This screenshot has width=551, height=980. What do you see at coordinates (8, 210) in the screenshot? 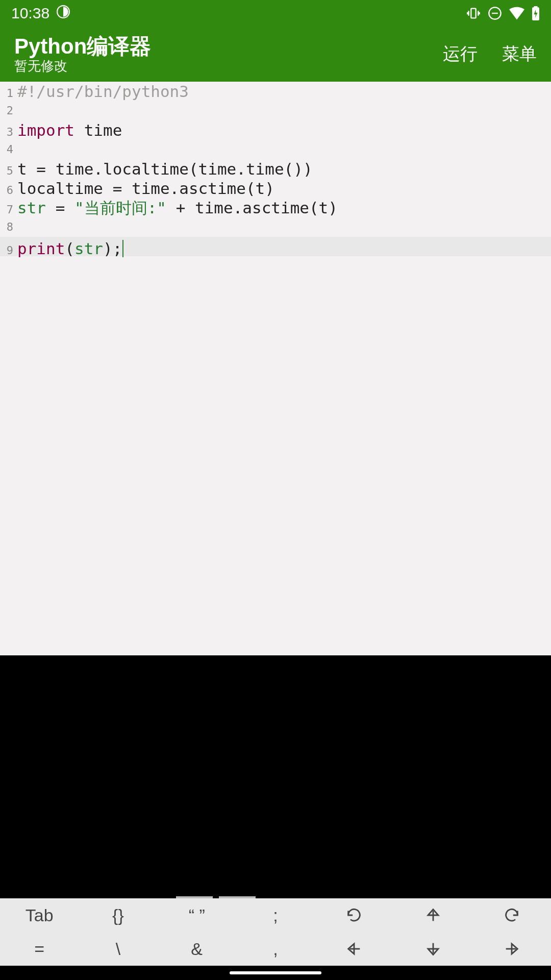
I see `line-number: 7` at bounding box center [8, 210].